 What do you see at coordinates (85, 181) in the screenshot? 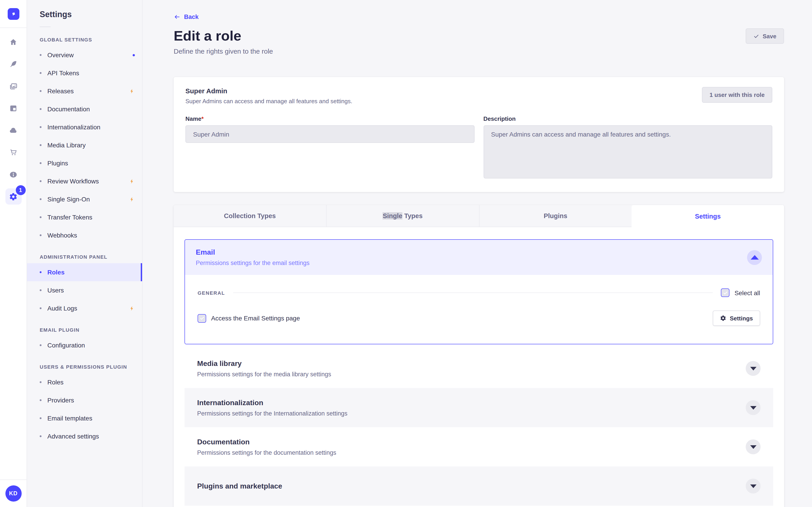
I see `sidebar-item-review-workflows: Review Workflows` at bounding box center [85, 181].